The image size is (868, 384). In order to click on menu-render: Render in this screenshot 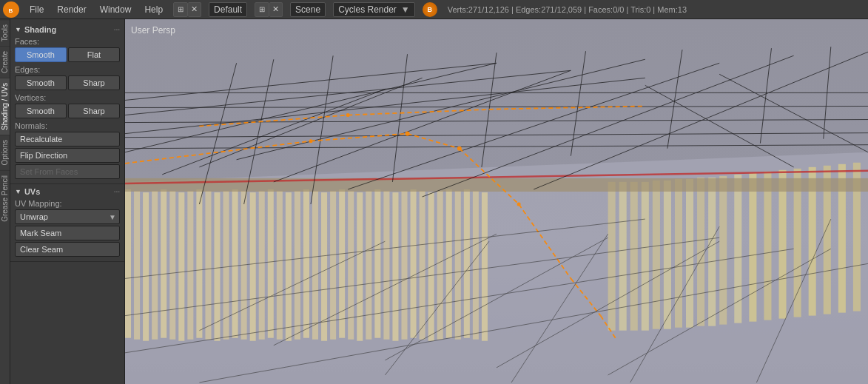, I will do `click(71, 10)`.